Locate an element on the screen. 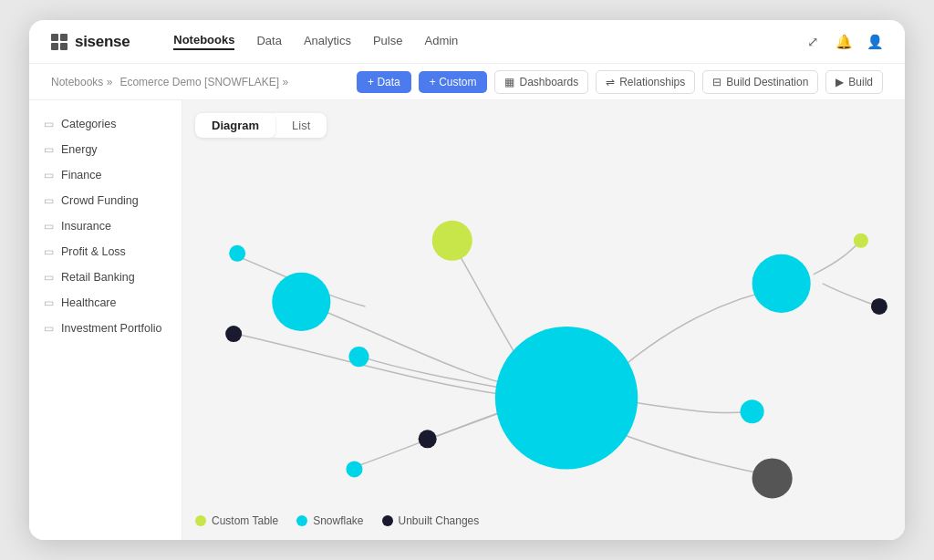  top-nav: sisense Notebooks Data Analytics Pulse A… is located at coordinates (467, 42).